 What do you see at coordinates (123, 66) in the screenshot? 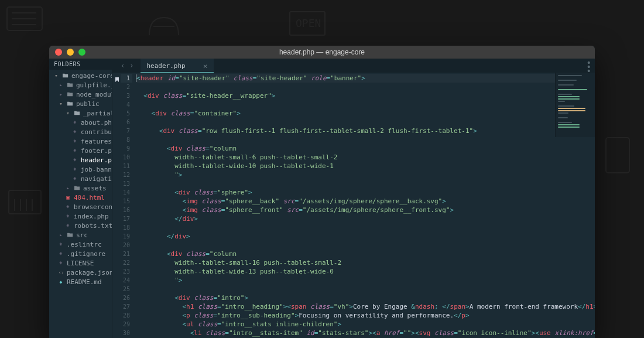
I see `nav-back-icon: ‹` at bounding box center [123, 66].